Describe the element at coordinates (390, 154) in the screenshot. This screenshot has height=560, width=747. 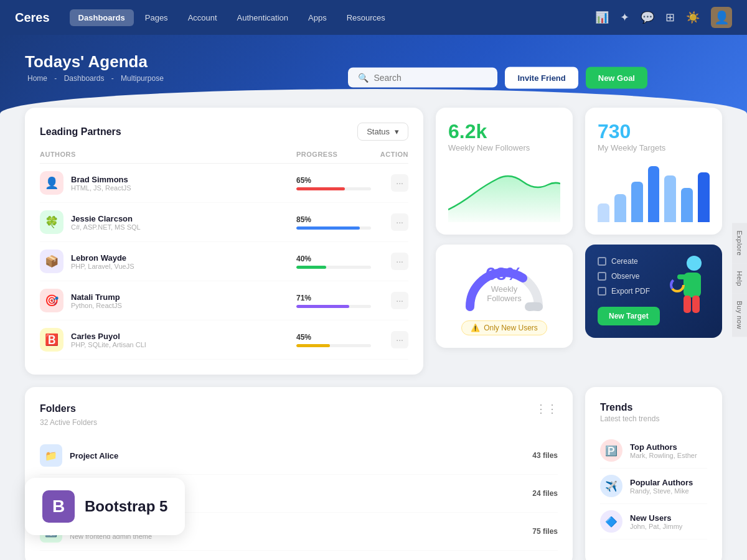
I see `col-action: ACTION` at that location.